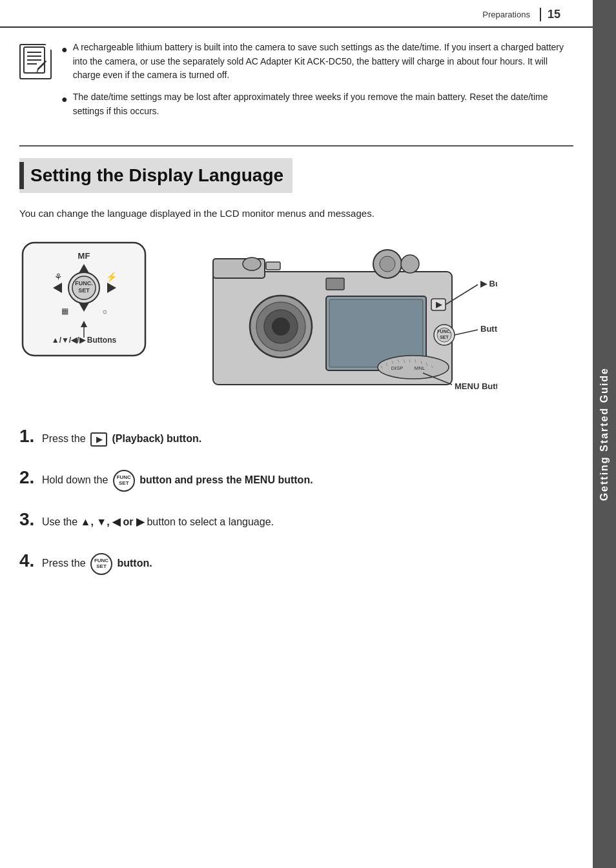 Image resolution: width=616 pixels, height=868 pixels. What do you see at coordinates (550, 14) in the screenshot?
I see `page-number: 15` at bounding box center [550, 14].